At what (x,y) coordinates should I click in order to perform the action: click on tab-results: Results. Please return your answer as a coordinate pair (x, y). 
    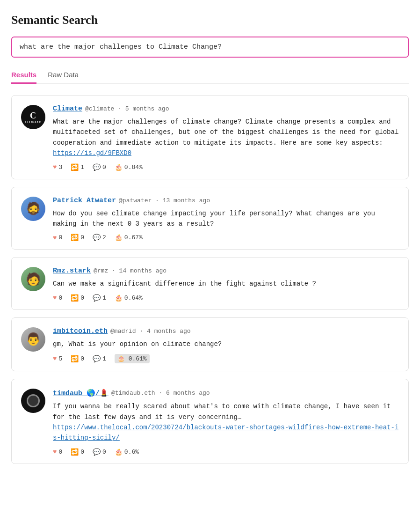
    Looking at the image, I should click on (24, 75).